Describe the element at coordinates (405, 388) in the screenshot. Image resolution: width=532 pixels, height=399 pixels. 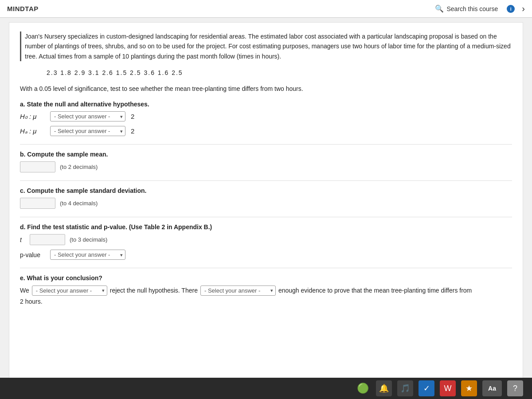
I see `taskbar-icon-music: 🎵` at that location.